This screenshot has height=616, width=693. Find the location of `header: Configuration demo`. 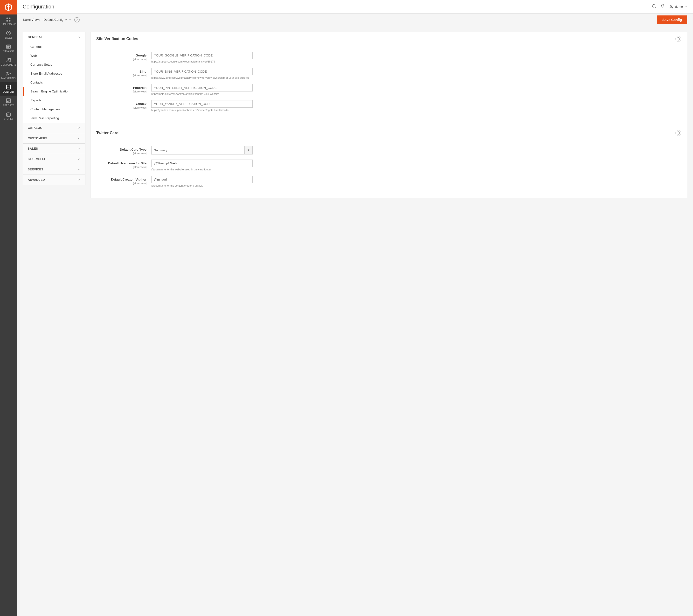

header: Configuration demo is located at coordinates (355, 7).